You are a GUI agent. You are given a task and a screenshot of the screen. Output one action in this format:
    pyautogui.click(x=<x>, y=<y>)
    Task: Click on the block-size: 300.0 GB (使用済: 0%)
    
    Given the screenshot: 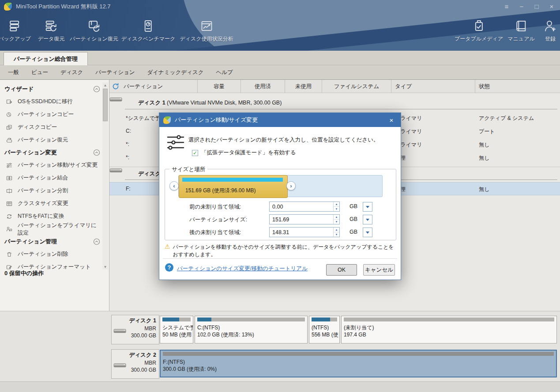 What is the action you would take?
    pyautogui.click(x=358, y=369)
    